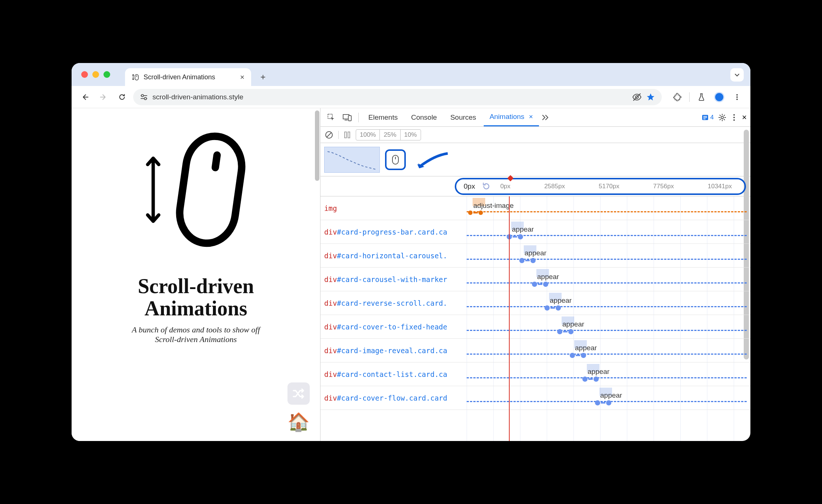 The height and width of the screenshot is (504, 822). What do you see at coordinates (536, 398) in the screenshot?
I see `animation-track-row: div#card-cover-flow.card.cardappear` at bounding box center [536, 398].